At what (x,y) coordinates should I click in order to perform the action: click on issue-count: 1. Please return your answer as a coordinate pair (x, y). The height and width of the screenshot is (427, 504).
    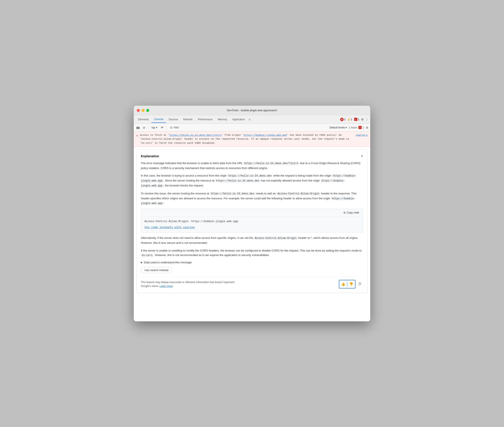
    Looking at the image, I should click on (359, 120).